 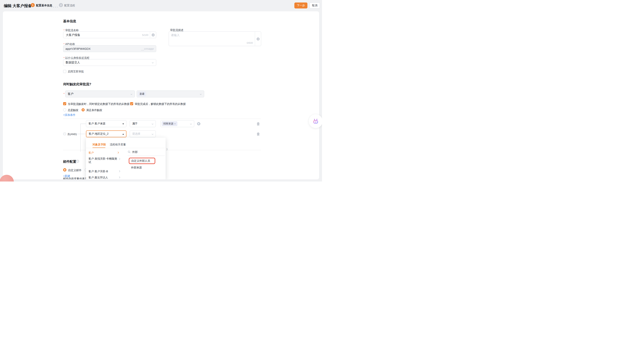 I want to click on object-item-last-visitor: 客户.最近拜访人, so click(x=98, y=178).